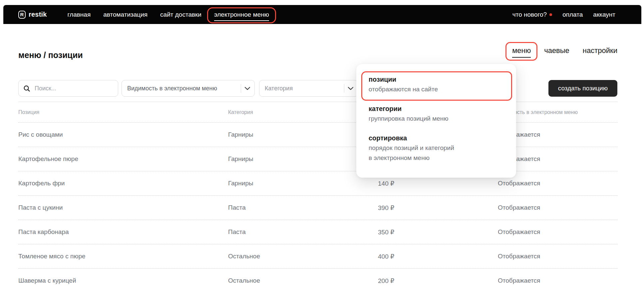  Describe the element at coordinates (123, 256) in the screenshot. I see `position-name: Томленое мясо с пюре` at that location.